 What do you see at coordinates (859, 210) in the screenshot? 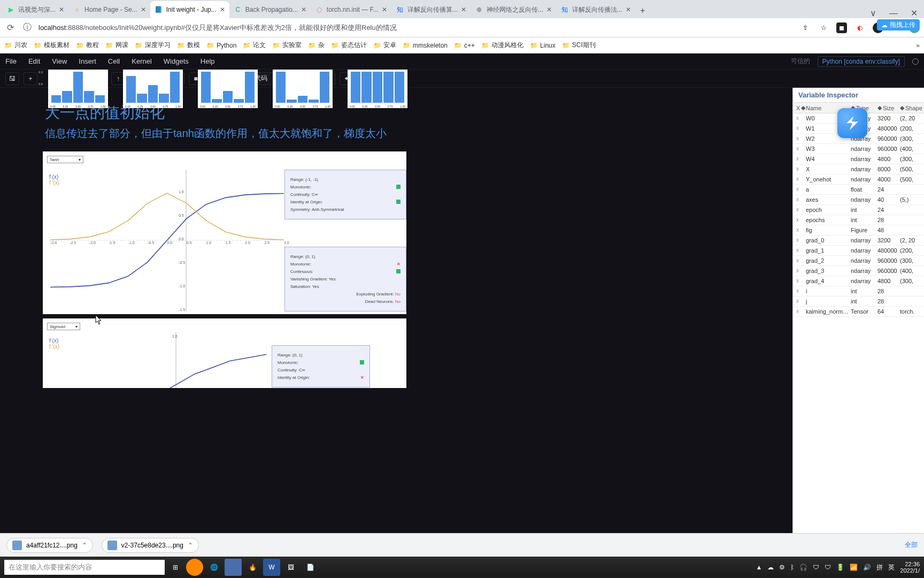
I see `table-row: xepochint24` at bounding box center [859, 210].